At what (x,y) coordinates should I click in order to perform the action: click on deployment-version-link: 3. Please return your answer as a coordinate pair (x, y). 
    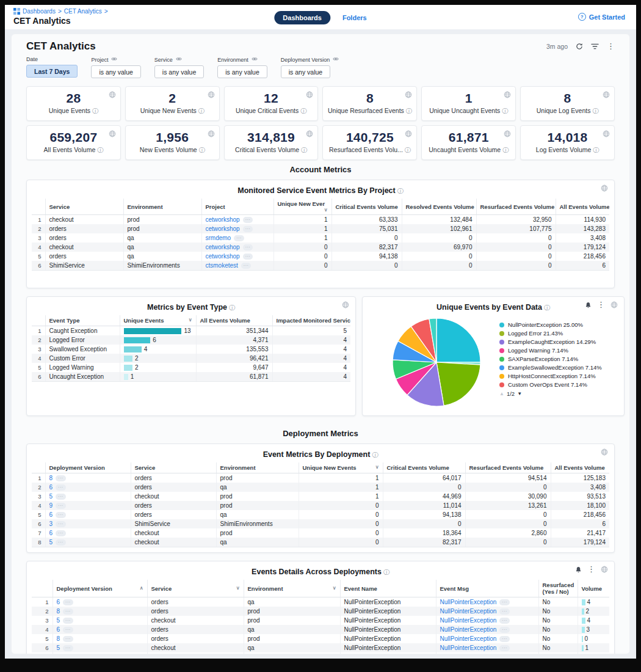
    Looking at the image, I should click on (51, 524).